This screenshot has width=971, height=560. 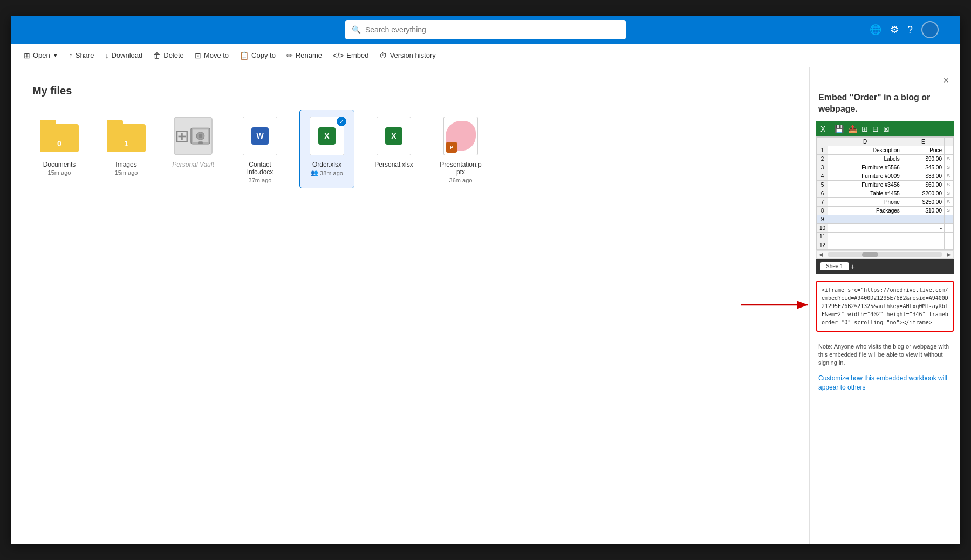 What do you see at coordinates (885, 245) in the screenshot?
I see `table-row: 12` at bounding box center [885, 245].